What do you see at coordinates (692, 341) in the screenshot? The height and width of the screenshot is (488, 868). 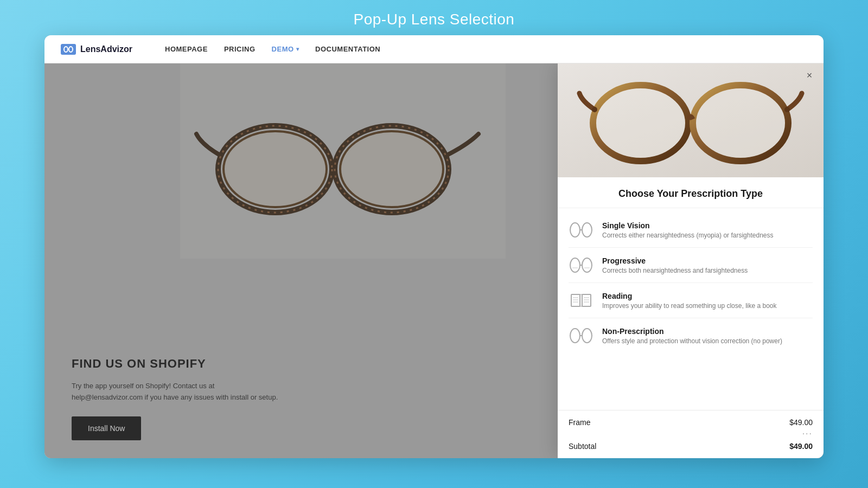 I see `option-desc: Offers style and protection without visi…` at bounding box center [692, 341].